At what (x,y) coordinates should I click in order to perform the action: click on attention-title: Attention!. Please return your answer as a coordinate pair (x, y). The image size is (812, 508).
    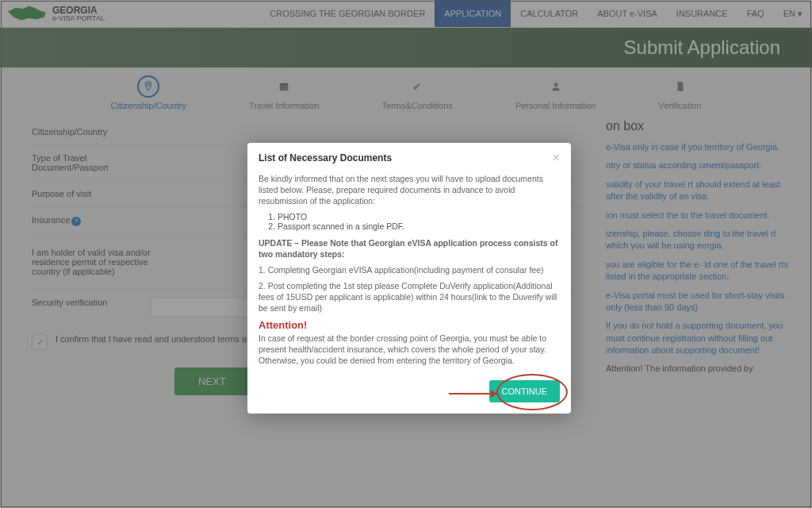
    Looking at the image, I should click on (409, 325).